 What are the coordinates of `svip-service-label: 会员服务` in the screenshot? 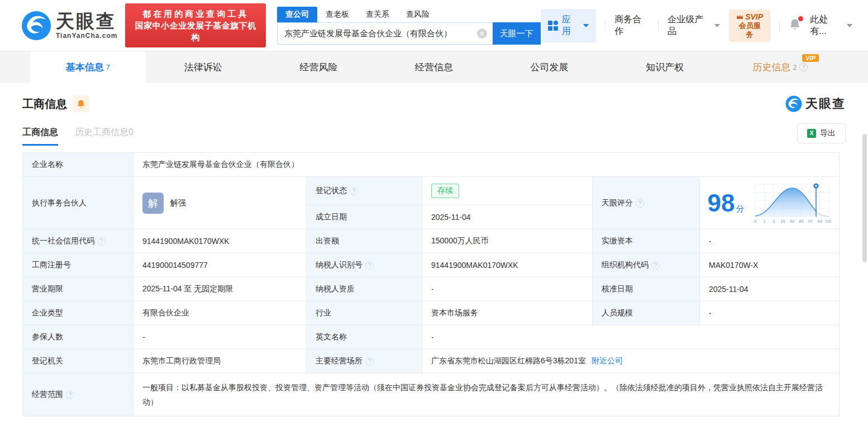 It's located at (750, 30).